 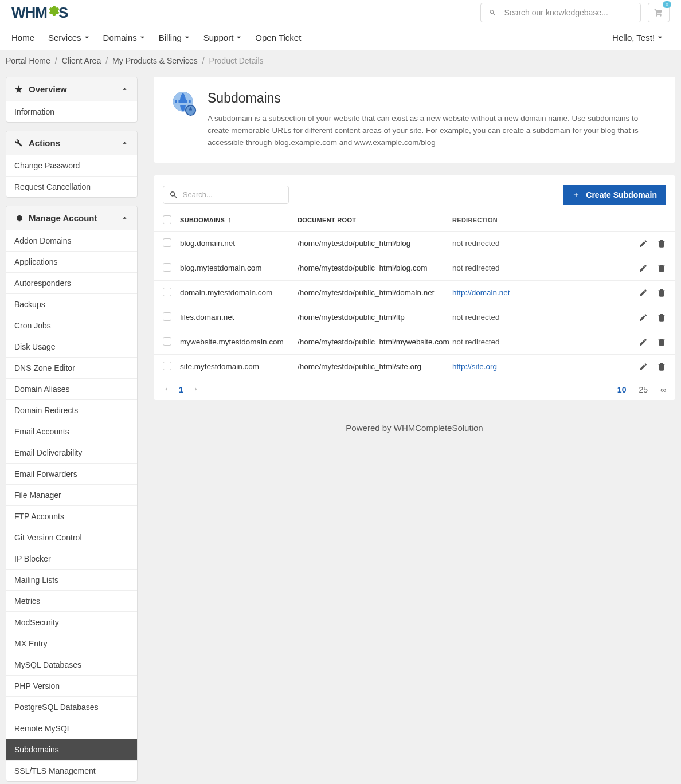 What do you see at coordinates (238, 317) in the screenshot?
I see `subdomain-cell: files.domain.net` at bounding box center [238, 317].